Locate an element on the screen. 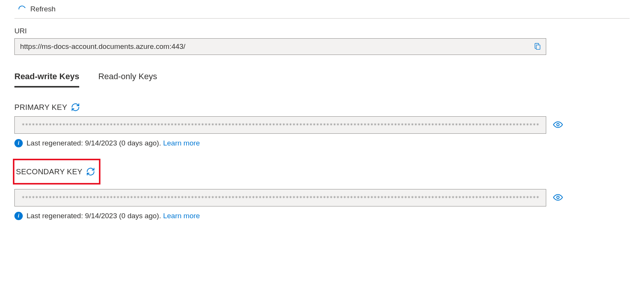 The width and height of the screenshot is (644, 283). tabs: Read-write Keys Read-only Keys is located at coordinates (322, 78).